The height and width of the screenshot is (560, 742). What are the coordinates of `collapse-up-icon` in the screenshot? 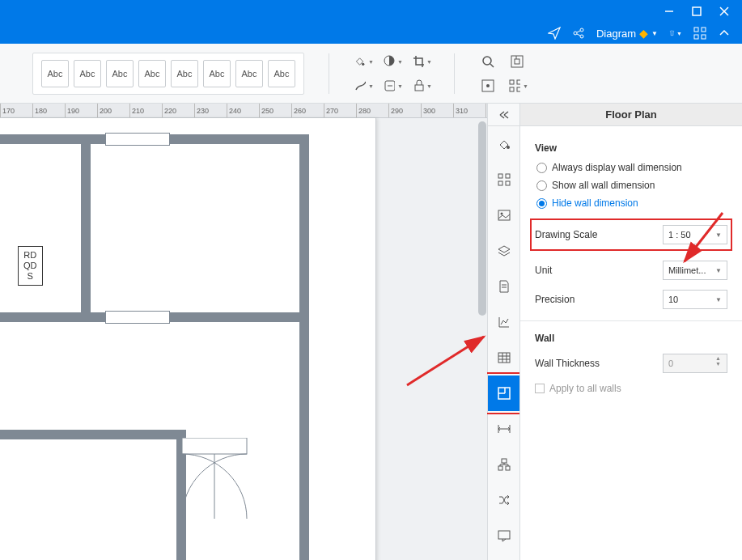 It's located at (724, 33).